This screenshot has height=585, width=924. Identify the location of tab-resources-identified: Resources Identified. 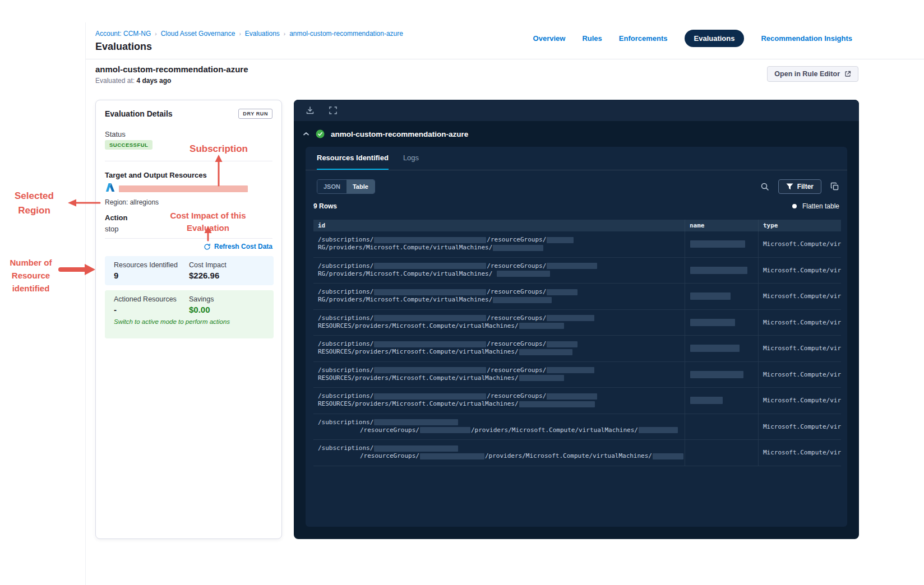
(353, 158).